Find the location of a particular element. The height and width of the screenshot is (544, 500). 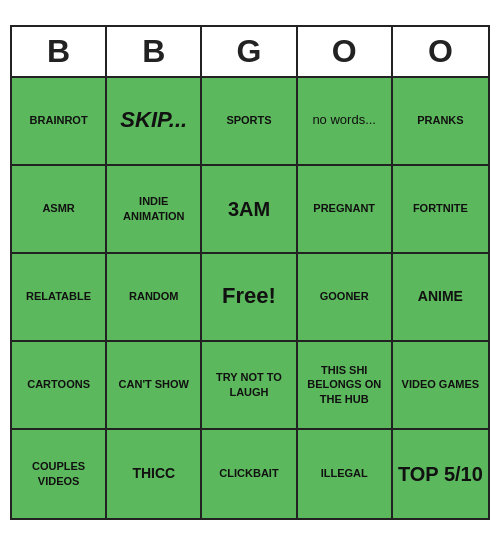

bingo-cell-7: 3AM is located at coordinates (250, 210).